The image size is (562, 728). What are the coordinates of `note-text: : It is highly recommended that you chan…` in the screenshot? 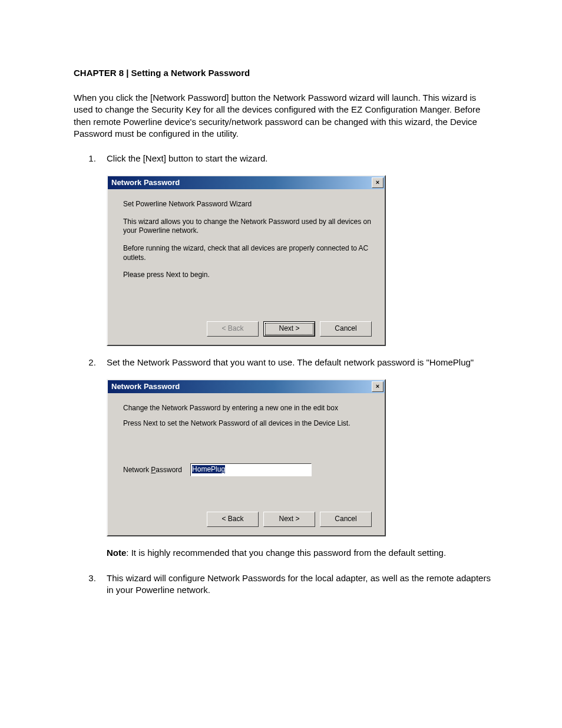 It's located at (286, 553).